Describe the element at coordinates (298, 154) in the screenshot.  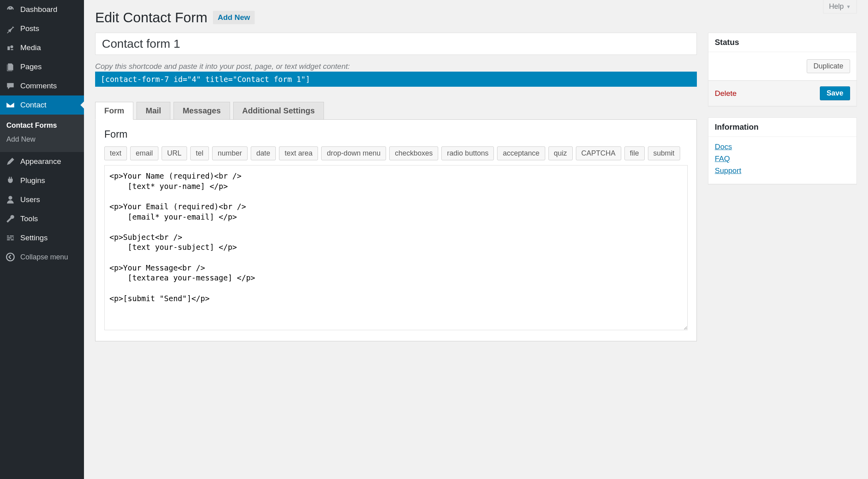
I see `tag-textarea: text area` at that location.